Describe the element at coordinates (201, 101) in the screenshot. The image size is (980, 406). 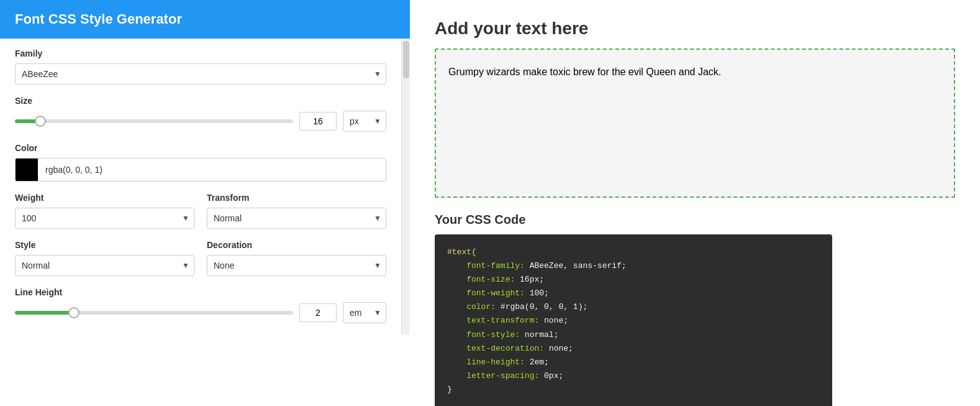
I see `size-label: Size` at that location.